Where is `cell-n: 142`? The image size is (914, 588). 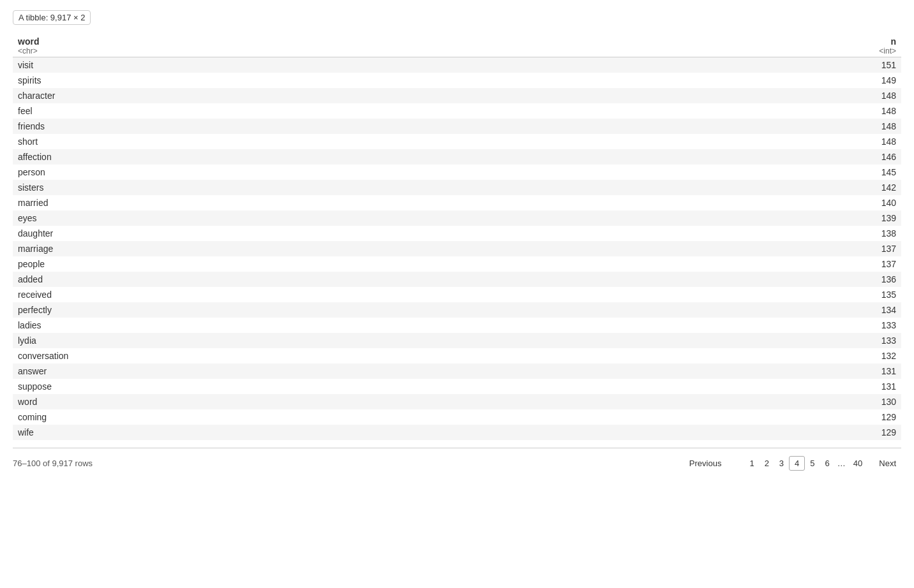
cell-n: 142 is located at coordinates (863, 187).